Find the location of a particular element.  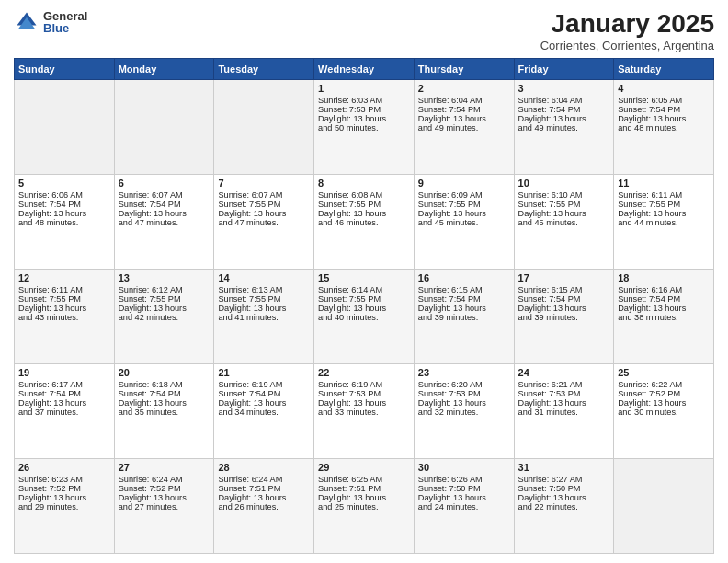

day-number: 17 is located at coordinates (564, 278).